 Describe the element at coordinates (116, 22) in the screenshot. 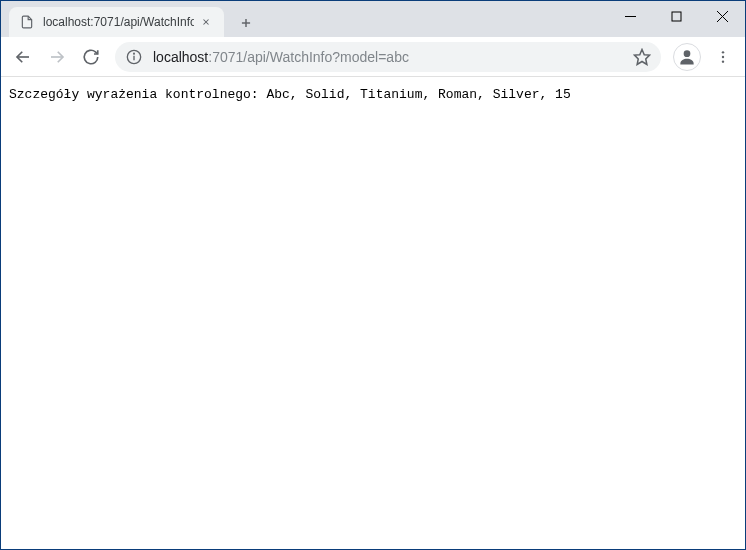

I see `browser-tab: localhost:7071/api/WatchInfo?m` at that location.